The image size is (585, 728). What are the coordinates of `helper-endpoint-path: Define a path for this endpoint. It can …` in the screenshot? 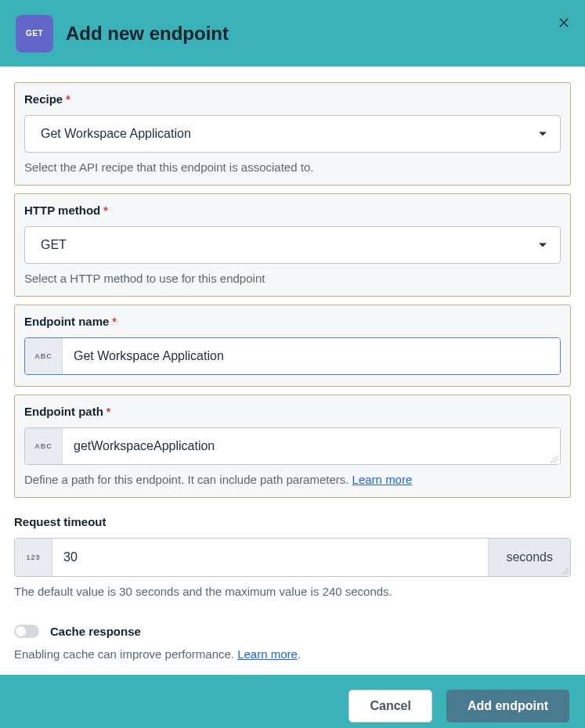 It's located at (293, 479).